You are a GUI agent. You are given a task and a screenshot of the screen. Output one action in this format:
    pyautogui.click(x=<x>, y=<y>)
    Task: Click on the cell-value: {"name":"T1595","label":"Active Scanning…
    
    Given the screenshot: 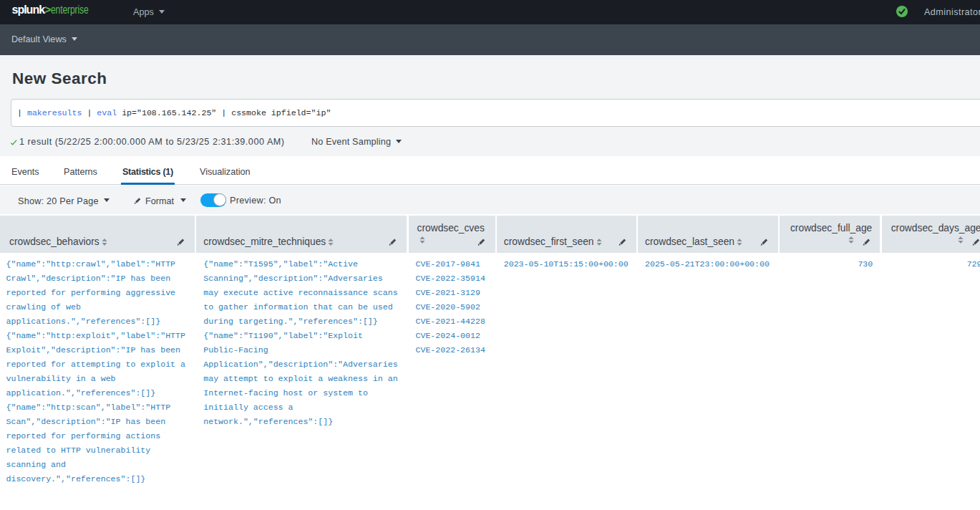 What is the action you would take?
    pyautogui.click(x=301, y=292)
    